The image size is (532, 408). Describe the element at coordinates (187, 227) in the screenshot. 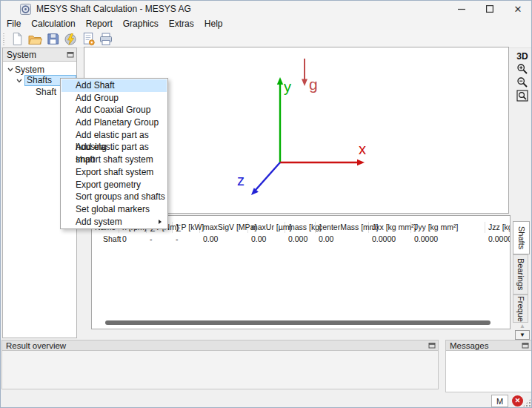

I see `col-header-power: ∑P [kW]` at that location.